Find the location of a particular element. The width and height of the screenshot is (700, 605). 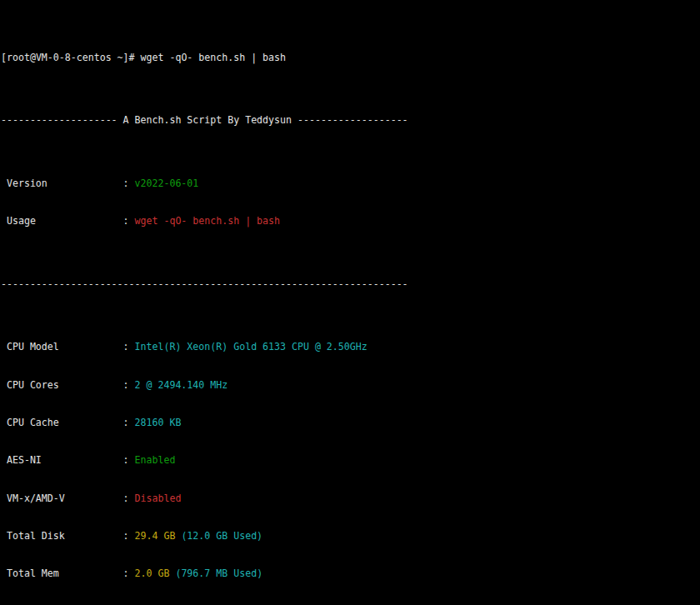

shell-prompt: [root@VM-0-8-centos ~]# is located at coordinates (71, 58).